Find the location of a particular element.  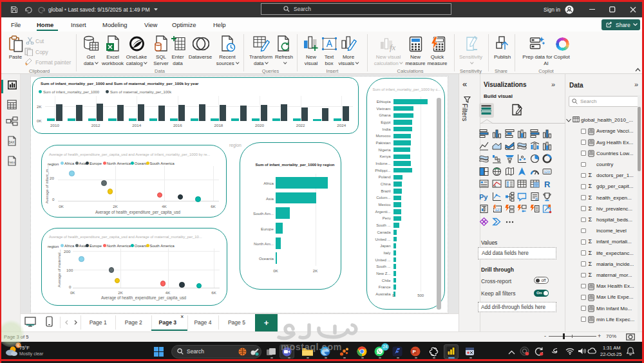

svg-text: P is located at coordinates (415, 351).